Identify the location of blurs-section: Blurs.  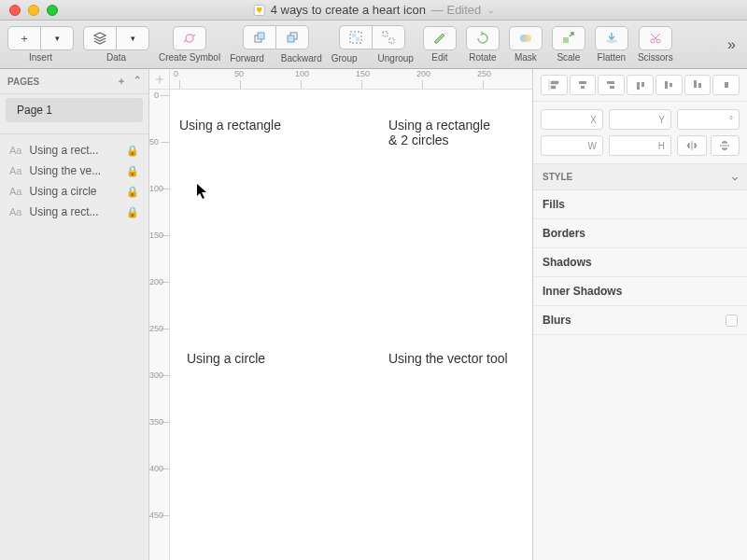
(641, 321).